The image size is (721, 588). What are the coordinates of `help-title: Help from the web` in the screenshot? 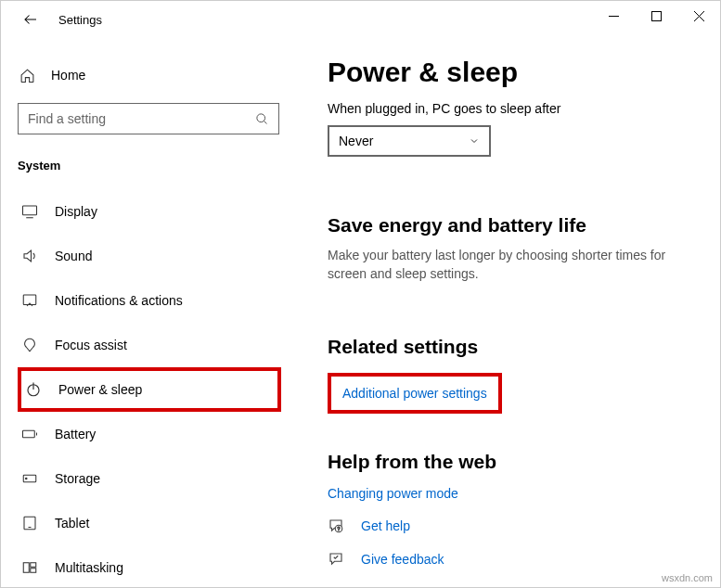 It's located at (509, 462).